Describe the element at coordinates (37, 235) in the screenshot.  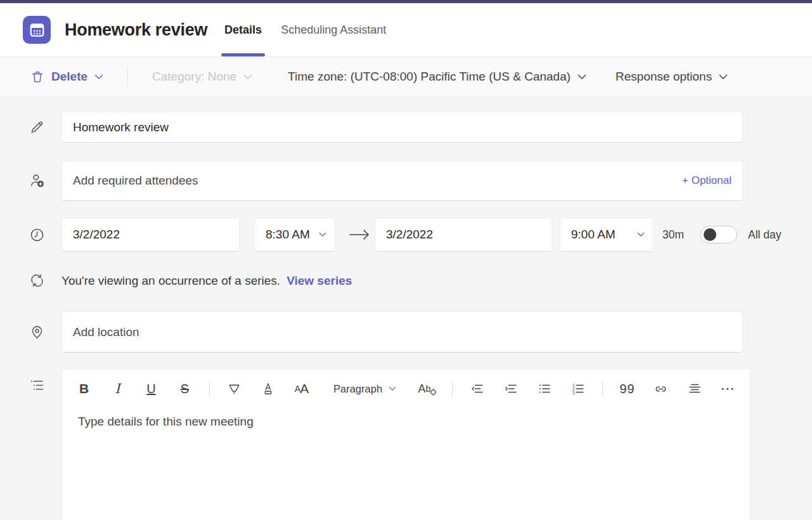
I see `clock-icon` at that location.